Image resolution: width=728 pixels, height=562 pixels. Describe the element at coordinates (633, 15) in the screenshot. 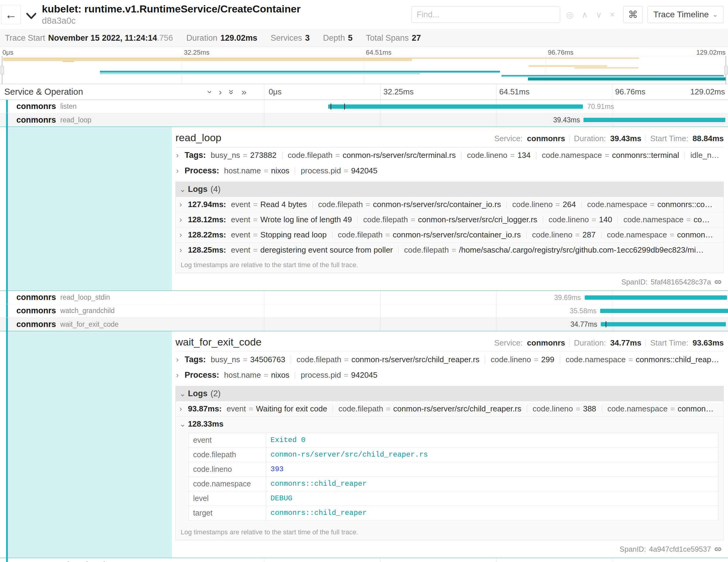

I see `keyboard-shortcuts-button: ⌘` at that location.